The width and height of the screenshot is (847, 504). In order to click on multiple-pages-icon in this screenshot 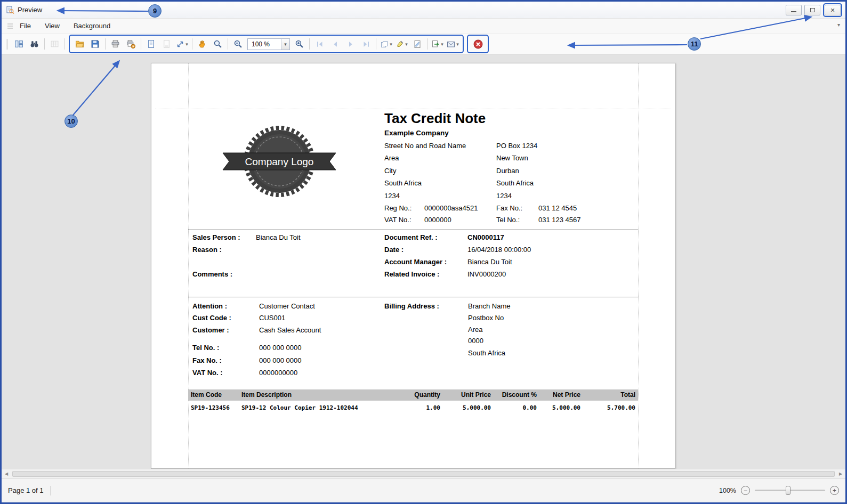, I will do `click(384, 44)`.